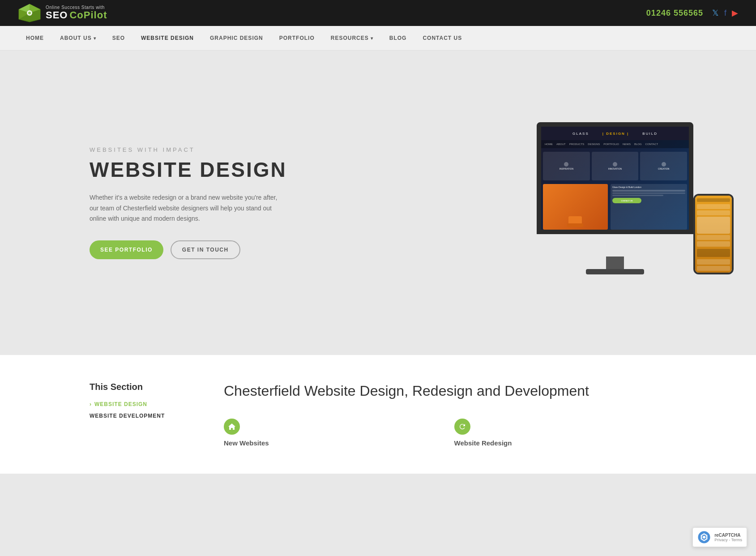  What do you see at coordinates (652, 144) in the screenshot?
I see `screen-nav-item: CONTACT` at bounding box center [652, 144].